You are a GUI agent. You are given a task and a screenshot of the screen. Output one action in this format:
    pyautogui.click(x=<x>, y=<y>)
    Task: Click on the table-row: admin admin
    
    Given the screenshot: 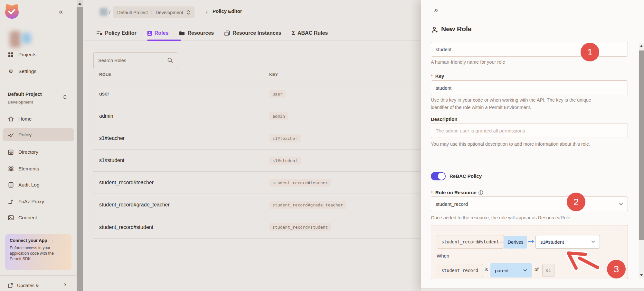 What is the action you would take?
    pyautogui.click(x=260, y=116)
    